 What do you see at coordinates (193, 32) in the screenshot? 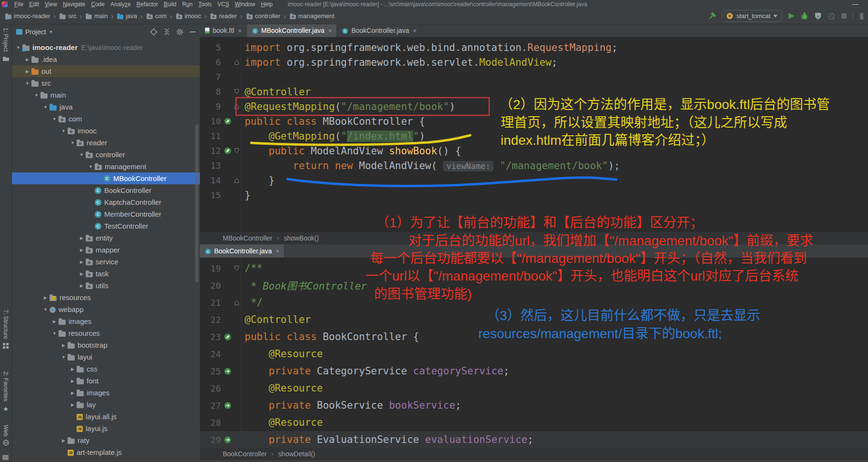
I see `hide-panel-icon` at bounding box center [193, 32].